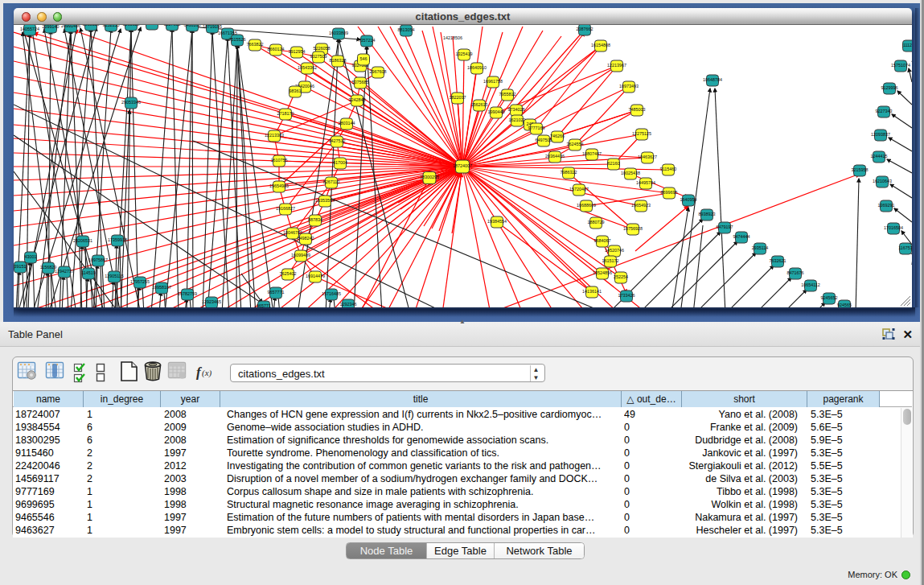  What do you see at coordinates (642, 134) in the screenshot?
I see `svg-text: 12275125` at bounding box center [642, 134].